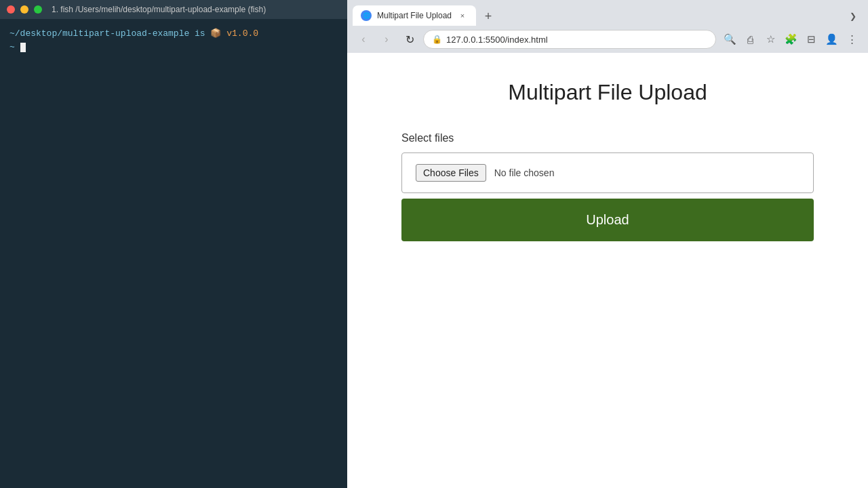 This screenshot has height=488, width=868. Describe the element at coordinates (831, 39) in the screenshot. I see `profile-icon: 👤` at that location.